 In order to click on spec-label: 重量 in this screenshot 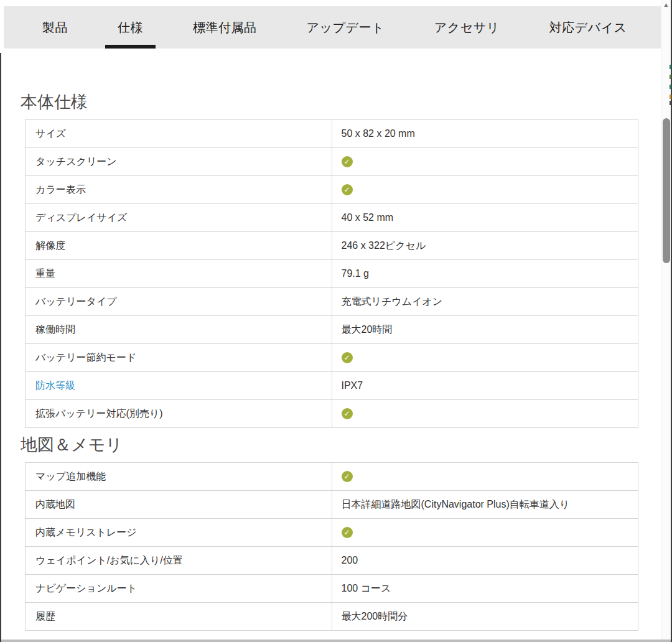, I will do `click(45, 274)`.